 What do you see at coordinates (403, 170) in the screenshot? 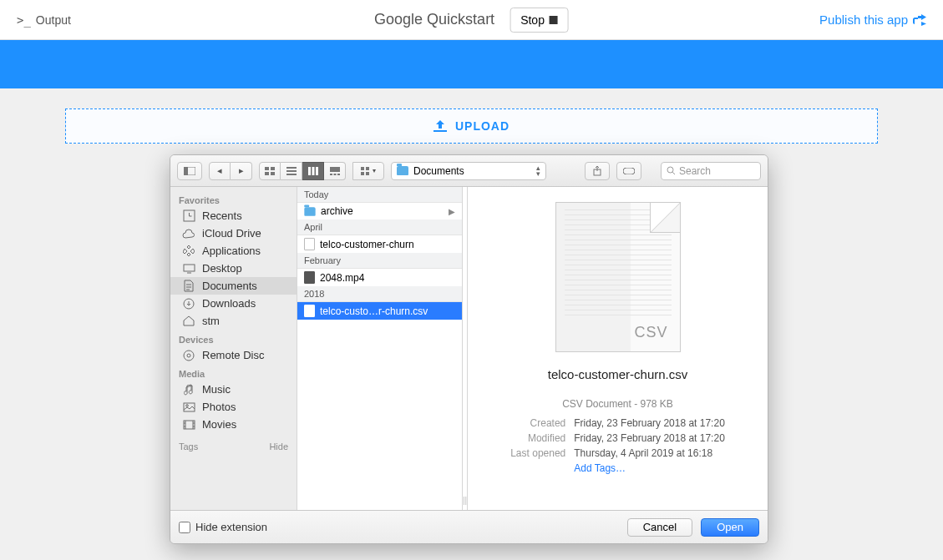
I see `folder-icon` at bounding box center [403, 170].